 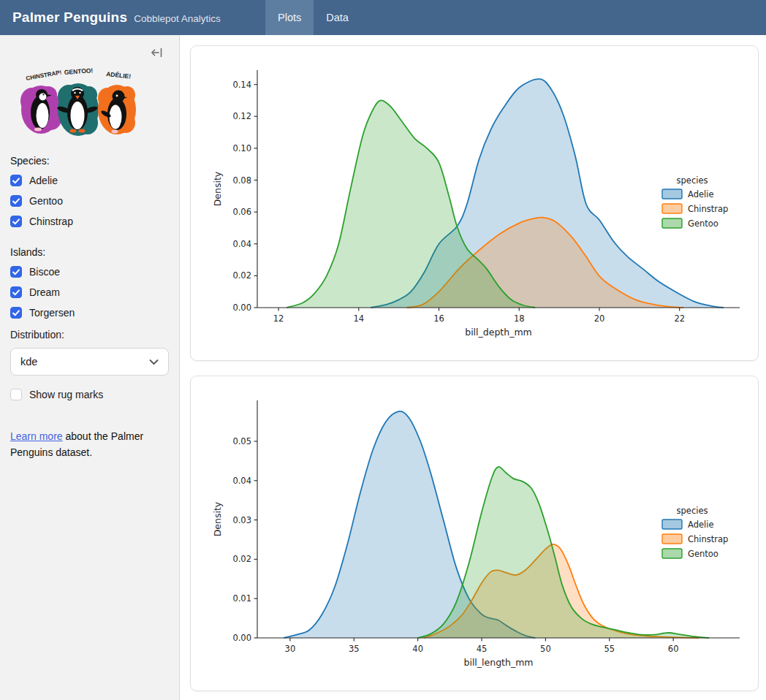 I want to click on x-tick-label: 18, so click(x=519, y=319).